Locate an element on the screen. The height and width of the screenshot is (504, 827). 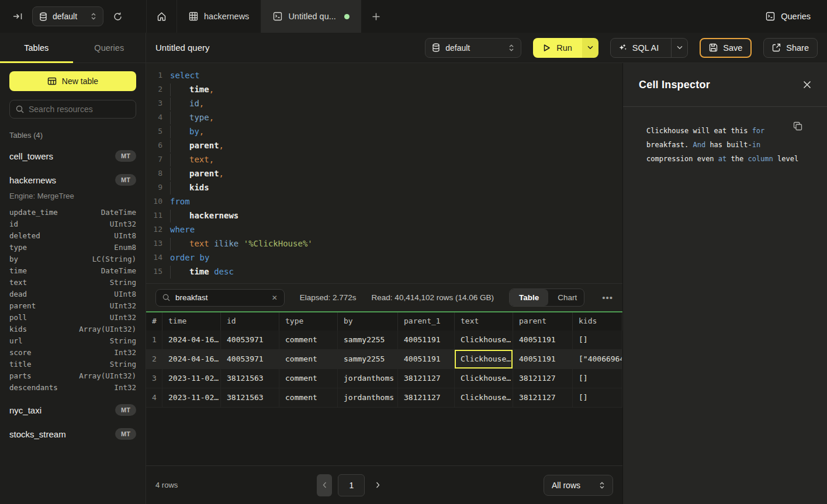
sidebar-table-item: cell_towersMT is located at coordinates (72, 156).